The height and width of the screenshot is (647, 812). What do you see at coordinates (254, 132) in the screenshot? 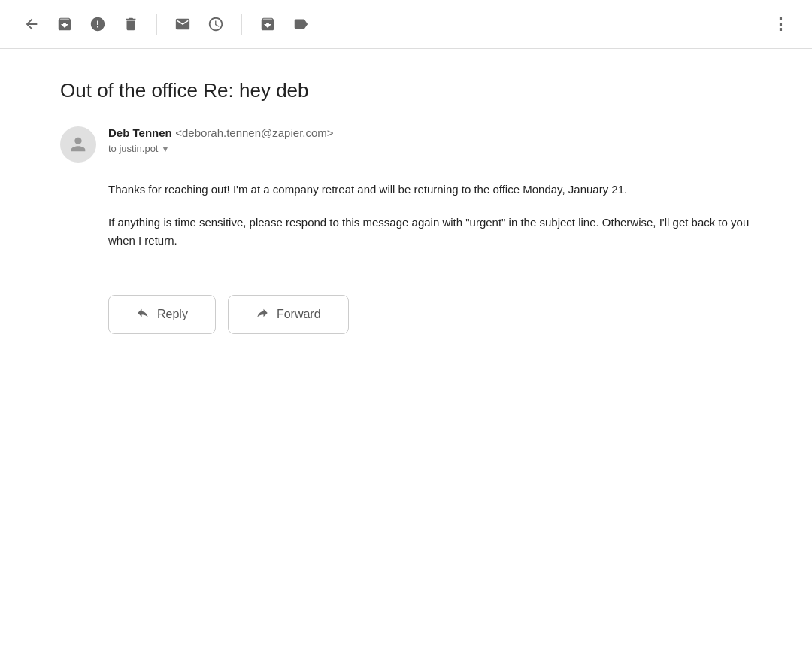
I see `sender-email: <deborah.tennen@zapier.com>` at bounding box center [254, 132].